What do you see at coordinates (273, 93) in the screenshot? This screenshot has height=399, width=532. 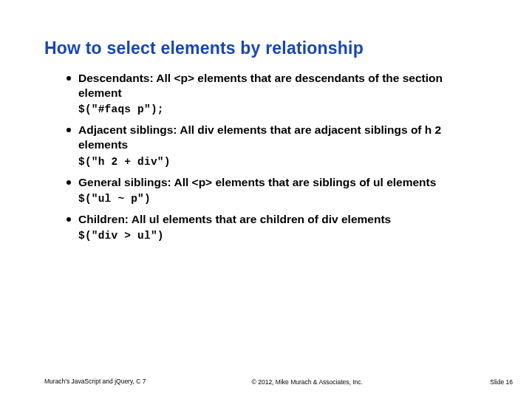 I see `section-descendants: Descendants: All <p> elements that are d…` at bounding box center [273, 93].